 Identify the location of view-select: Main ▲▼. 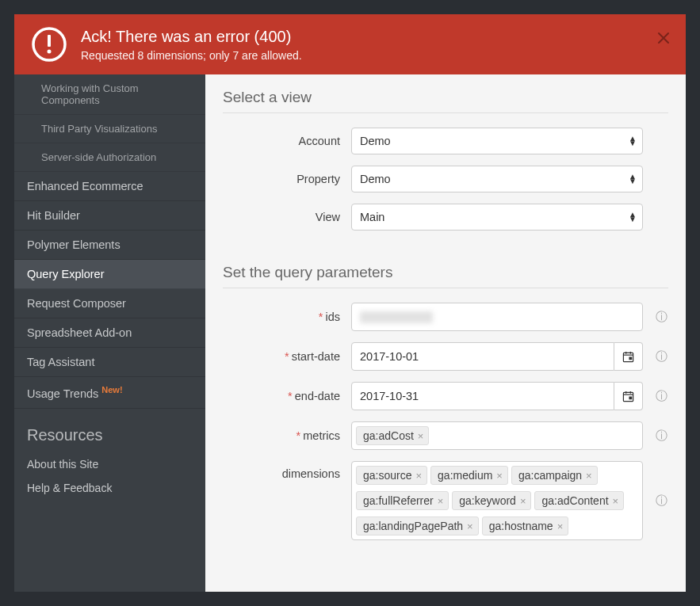
(497, 217).